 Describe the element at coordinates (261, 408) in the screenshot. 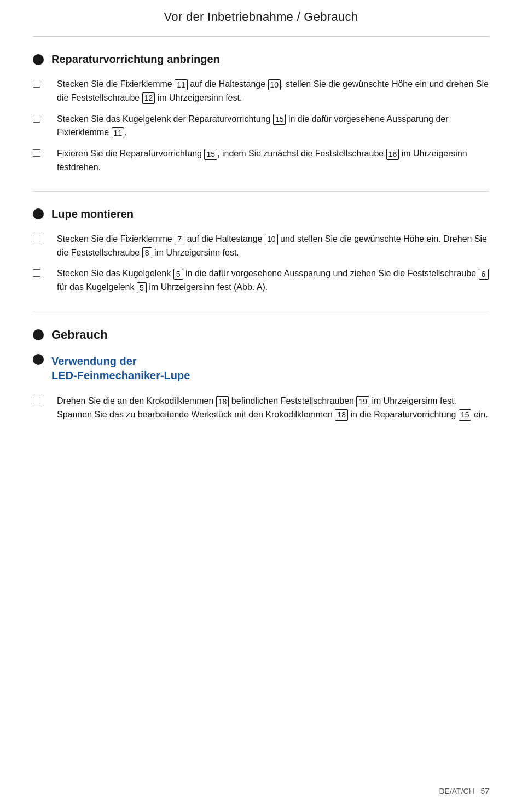

I see `list-item: Drehen Sie die an den Krokodilklemmen 18…` at that location.